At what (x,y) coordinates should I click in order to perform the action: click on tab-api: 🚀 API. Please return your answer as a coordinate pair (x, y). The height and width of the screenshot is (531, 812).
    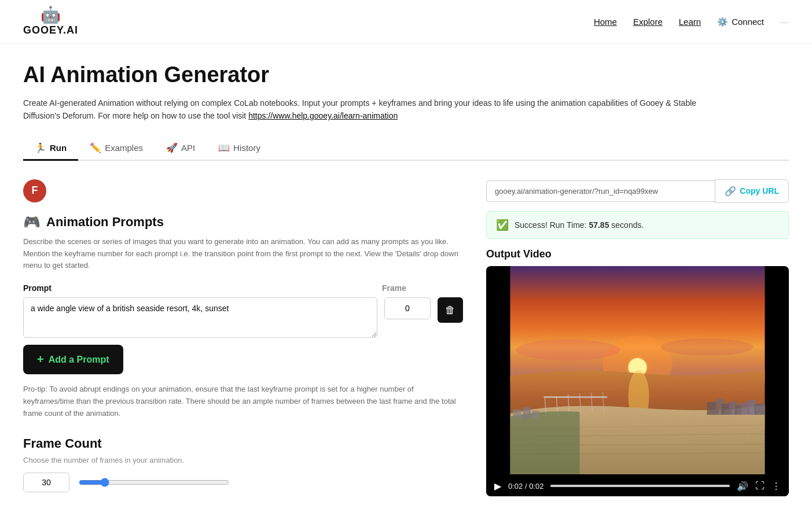
    Looking at the image, I should click on (181, 149).